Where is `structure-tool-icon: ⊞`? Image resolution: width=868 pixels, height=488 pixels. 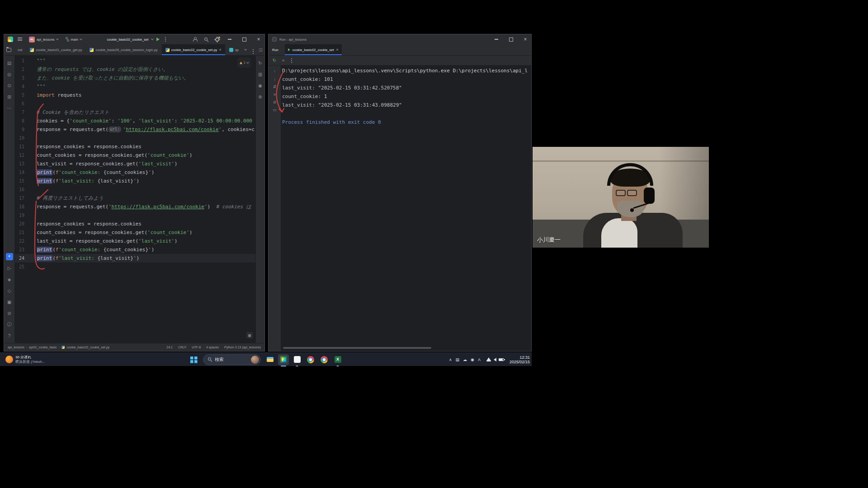 structure-tool-icon: ⊞ is located at coordinates (9, 97).